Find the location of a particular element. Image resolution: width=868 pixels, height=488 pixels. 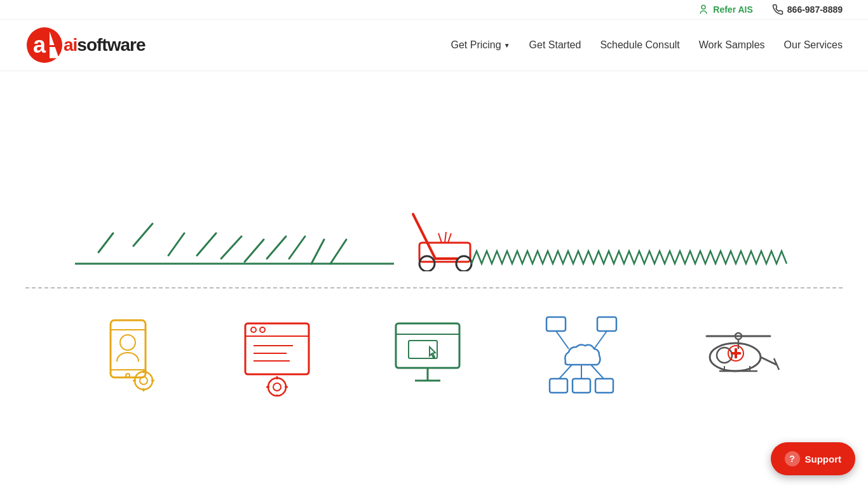

main-nav: Get Pricing ▼ Get Started Schedule Consu… is located at coordinates (647, 45).